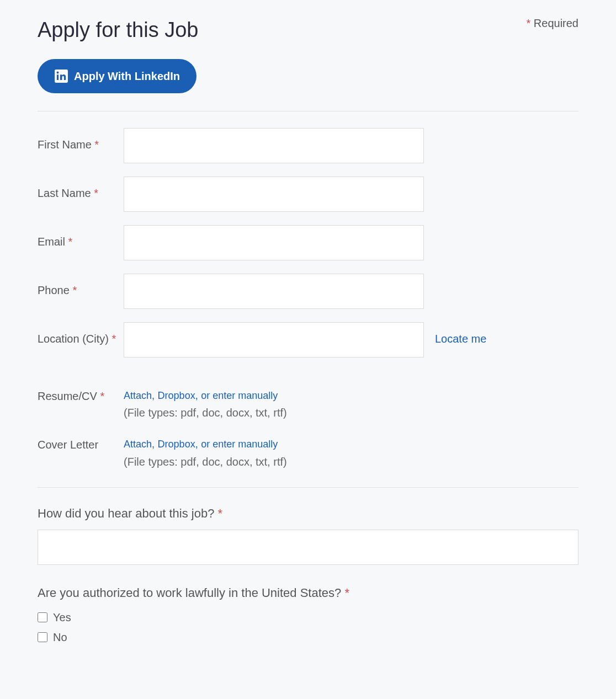 Image resolution: width=616 pixels, height=699 pixels. I want to click on last-name-label: Last Name *, so click(81, 189).